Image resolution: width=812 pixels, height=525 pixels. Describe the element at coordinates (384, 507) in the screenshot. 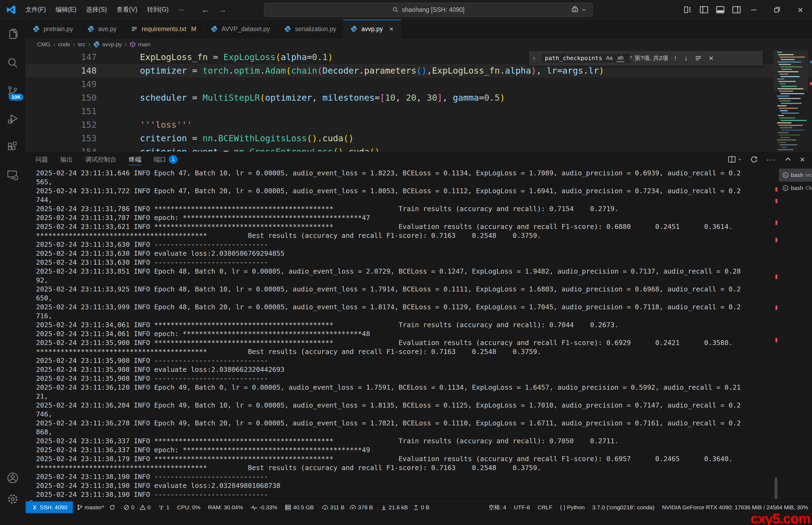

I see `net-down-icon` at that location.